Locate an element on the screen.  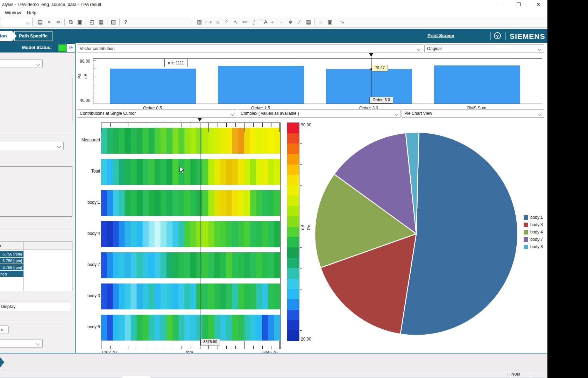
heatmap-cursor-handle is located at coordinates (200, 120).